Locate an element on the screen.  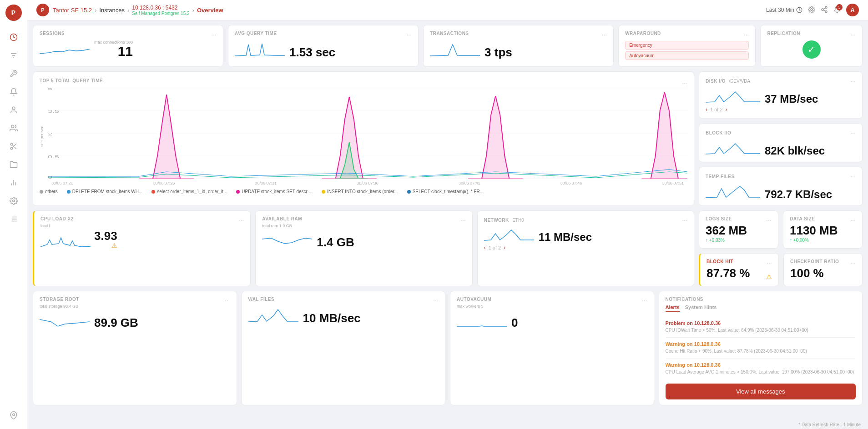
notifications-card: NOTIFICATIONS Alerts System Hints Proble… is located at coordinates (761, 348).